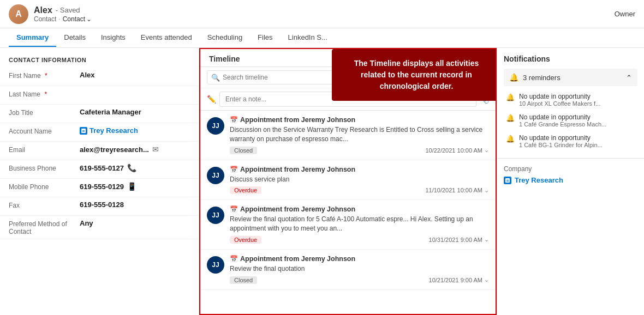 The image size is (644, 315). Describe the element at coordinates (99, 207) in the screenshot. I see `field-fax: Fax 619-555-0128` at that location.